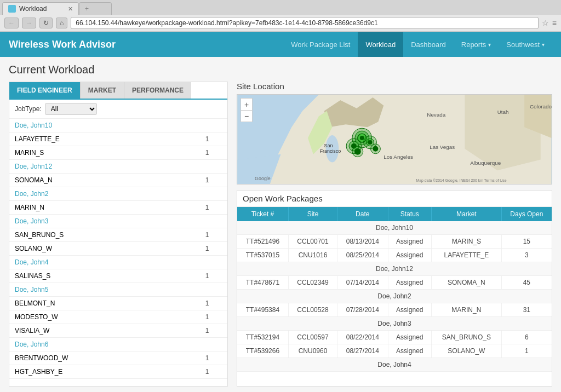  Describe the element at coordinates (118, 303) in the screenshot. I see `engineer-row: BELMONT_N1` at that location.